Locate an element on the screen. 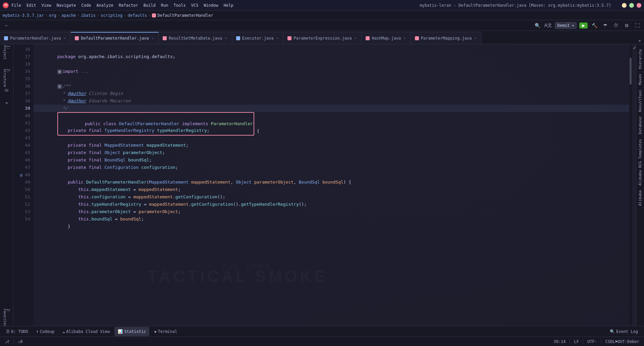  menu-build: Build is located at coordinates (150, 5).